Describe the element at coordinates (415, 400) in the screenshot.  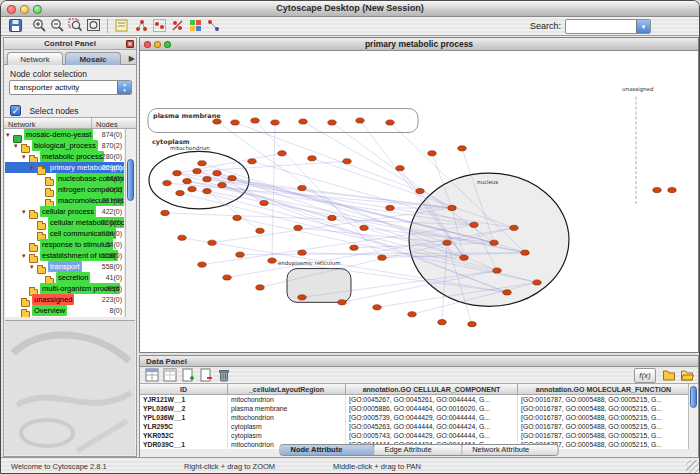
I see `table-row: YJR121W__1mitochondrion[GO:0045267, GO:0…` at that location.